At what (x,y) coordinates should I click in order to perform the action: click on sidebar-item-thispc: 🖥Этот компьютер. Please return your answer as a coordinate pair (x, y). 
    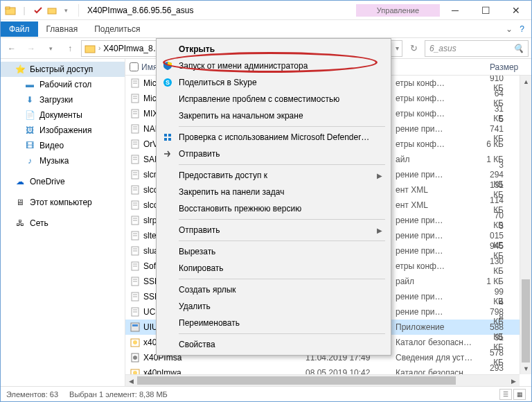
    Looking at the image, I should click on (62, 202).